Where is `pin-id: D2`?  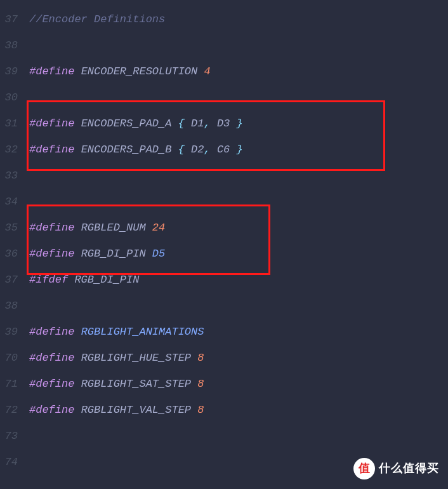 pin-id: D2 is located at coordinates (197, 150).